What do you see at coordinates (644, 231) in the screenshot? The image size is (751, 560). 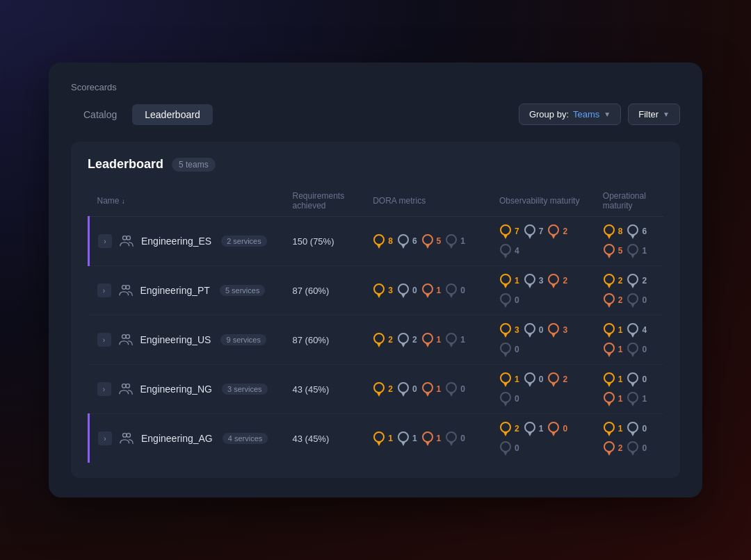 I see `silver-medal-icon: 6` at bounding box center [644, 231].